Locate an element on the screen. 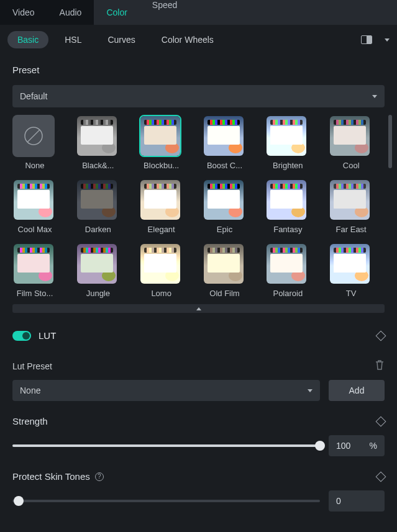 The height and width of the screenshot is (532, 397). strength-value: 100 is located at coordinates (343, 446).